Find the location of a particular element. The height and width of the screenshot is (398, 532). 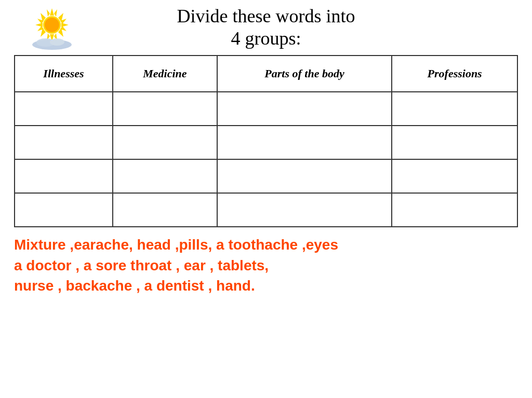

header-illnesses: Illnesses is located at coordinates (63, 74).